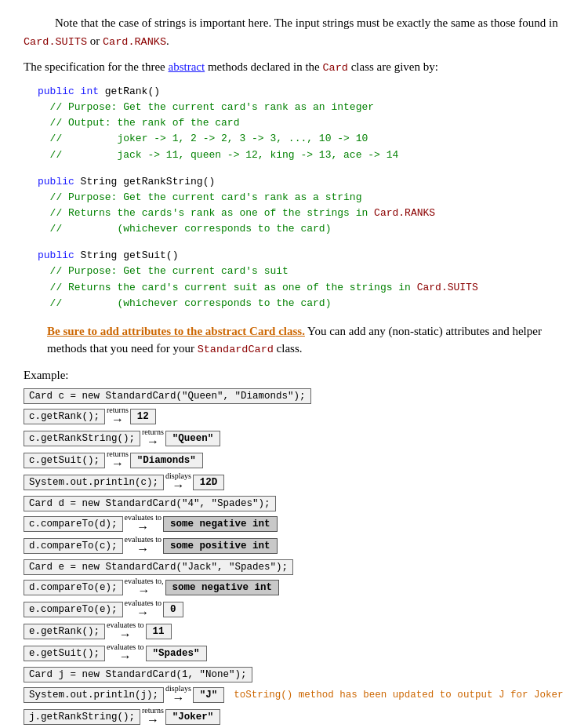 Image resolution: width=588 pixels, height=728 pixels. What do you see at coordinates (209, 695) in the screenshot?
I see `result-cell: "J"` at bounding box center [209, 695].